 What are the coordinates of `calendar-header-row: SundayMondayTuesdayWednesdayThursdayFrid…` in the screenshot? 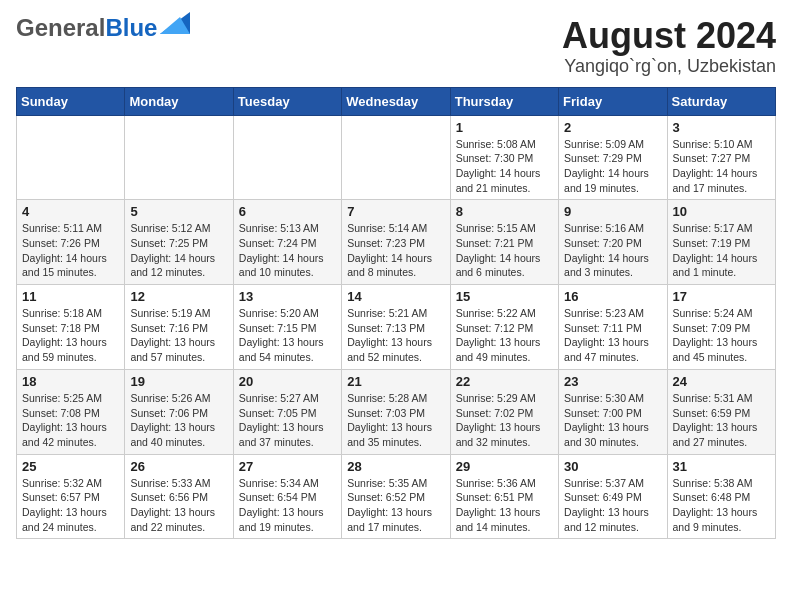 It's located at (396, 101).